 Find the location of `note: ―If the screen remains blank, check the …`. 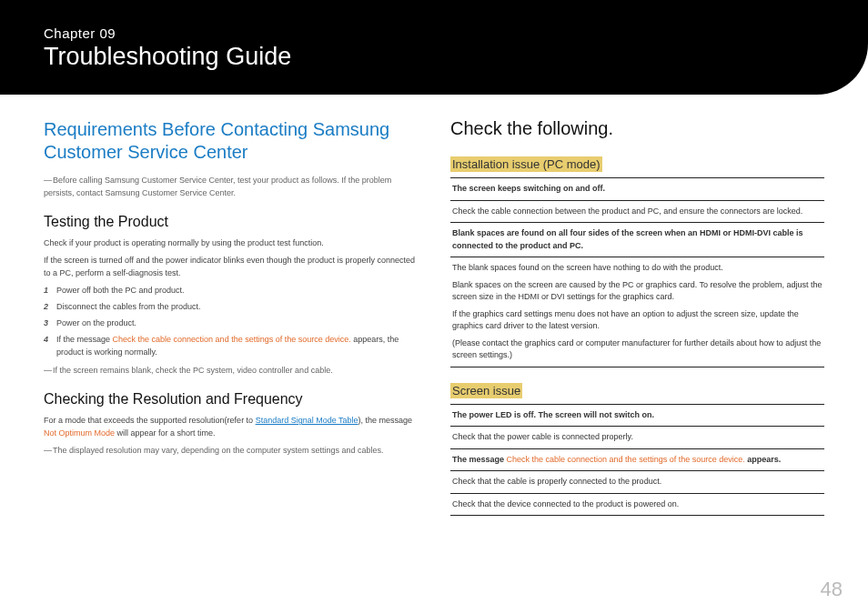

note: ―If the screen remains blank, check the … is located at coordinates (231, 371).